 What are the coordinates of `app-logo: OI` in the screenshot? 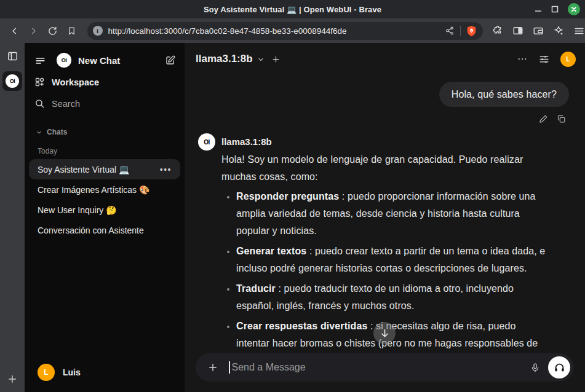 It's located at (64, 60).